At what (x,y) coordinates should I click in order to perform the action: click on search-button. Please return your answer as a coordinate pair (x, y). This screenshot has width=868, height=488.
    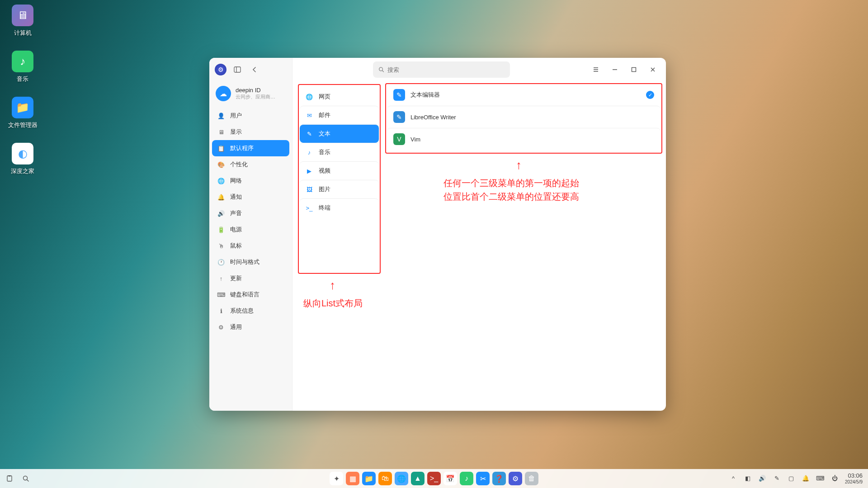
    Looking at the image, I should click on (26, 479).